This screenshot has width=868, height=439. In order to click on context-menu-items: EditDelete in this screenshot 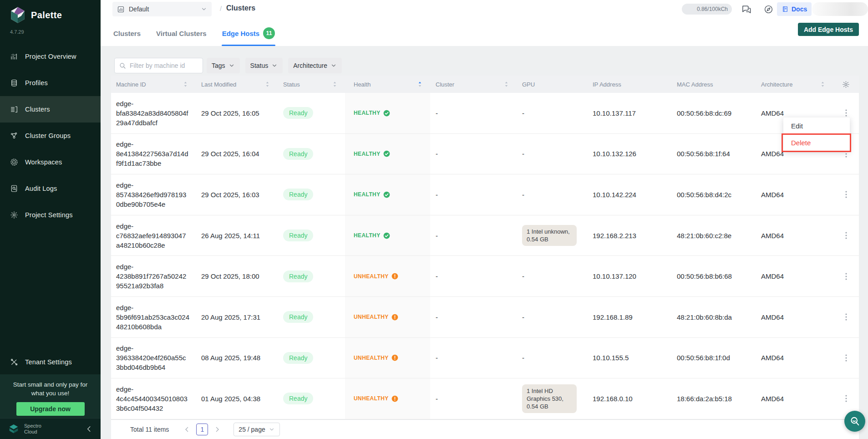, I will do `click(817, 134)`.